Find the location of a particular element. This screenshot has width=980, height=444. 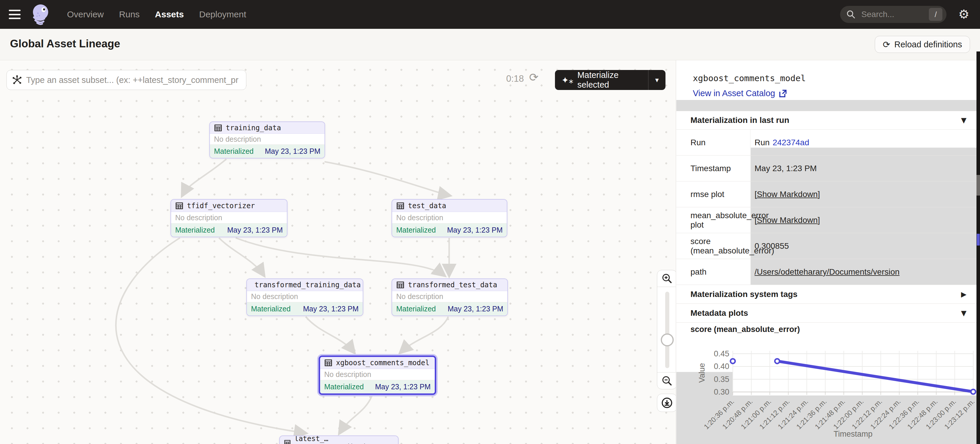

asset-node-latest__comment_predictions: latest_…_comment_predictions No descript… is located at coordinates (339, 440).